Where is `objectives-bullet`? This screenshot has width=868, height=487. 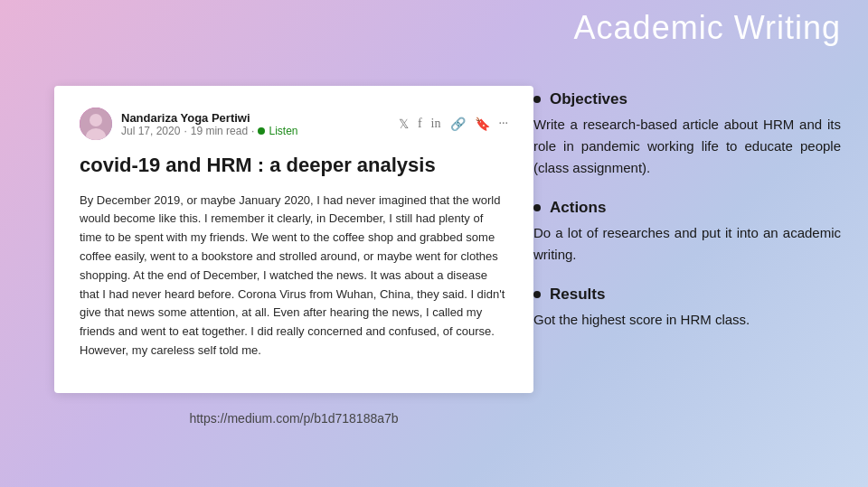 objectives-bullet is located at coordinates (537, 99).